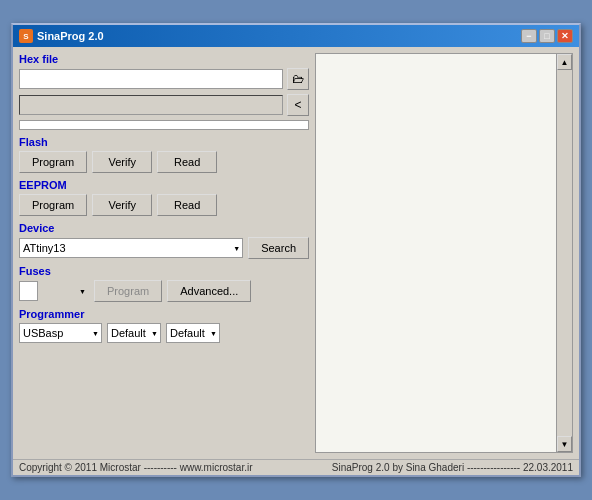 This screenshot has width=592, height=500. What do you see at coordinates (187, 205) in the screenshot?
I see `eeprom-read-button: Read` at bounding box center [187, 205].